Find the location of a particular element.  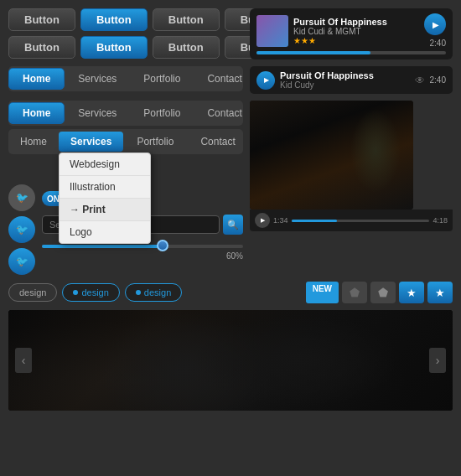

video-figure is located at coordinates (332, 155).